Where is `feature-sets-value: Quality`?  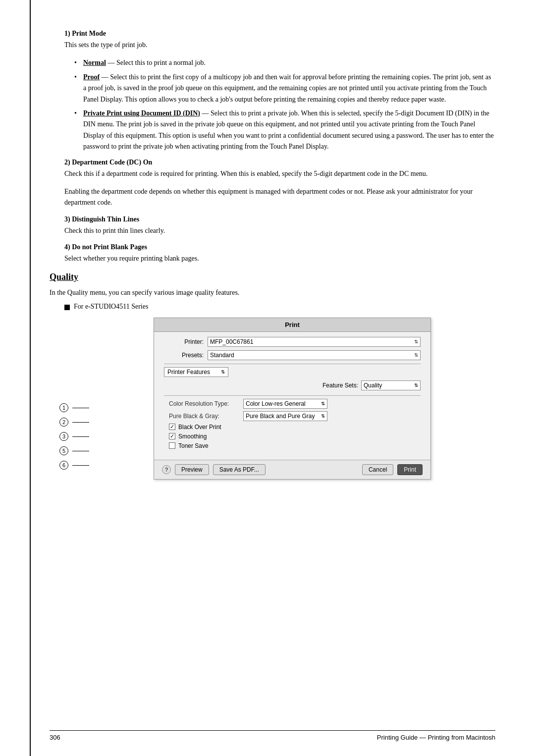
feature-sets-value: Quality is located at coordinates (373, 385).